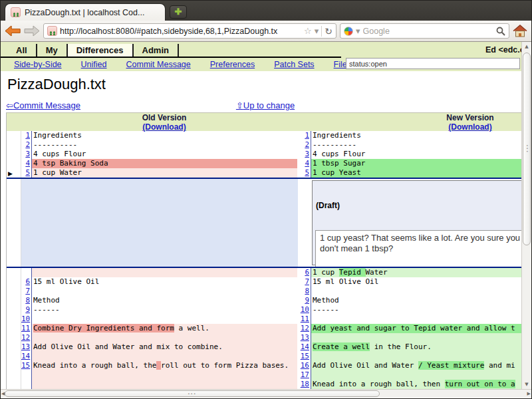  Describe the element at coordinates (181, 31) in the screenshot. I see `url-input` at that location.